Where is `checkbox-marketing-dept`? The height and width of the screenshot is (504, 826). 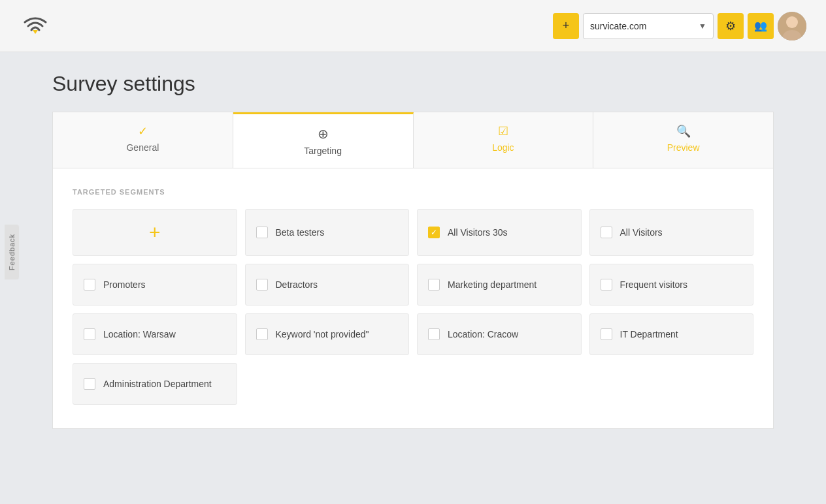
checkbox-marketing-dept is located at coordinates (434, 285).